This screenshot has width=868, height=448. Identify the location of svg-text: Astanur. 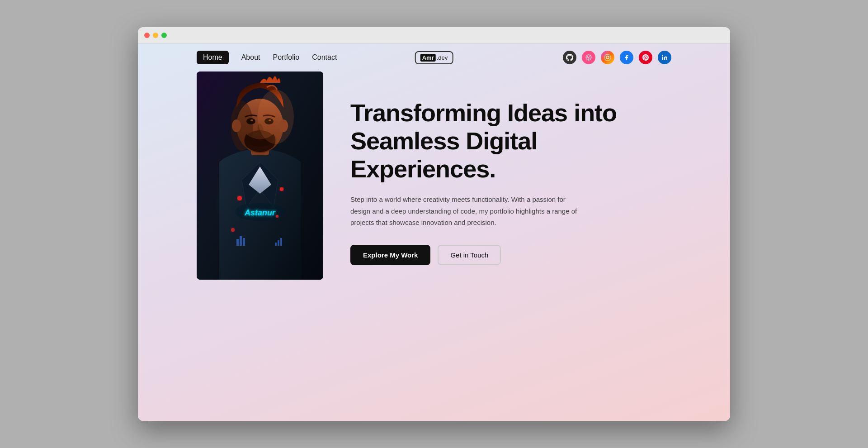
(260, 213).